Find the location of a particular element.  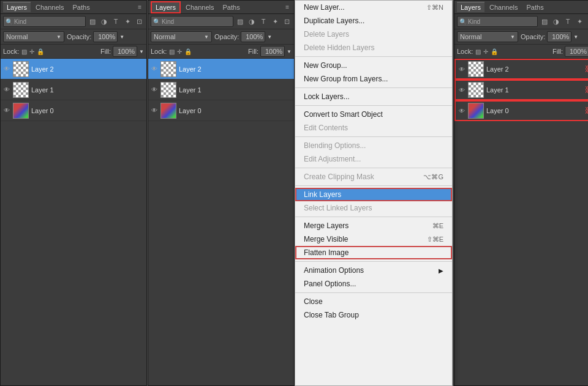

middle-search-placeholder: Kind is located at coordinates (168, 22).